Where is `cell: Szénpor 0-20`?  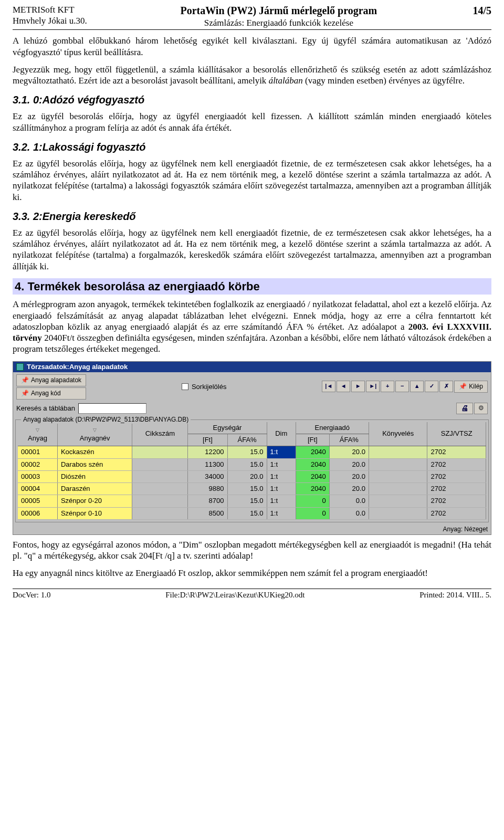
cell: Szénpor 0-20 is located at coordinates (94, 501).